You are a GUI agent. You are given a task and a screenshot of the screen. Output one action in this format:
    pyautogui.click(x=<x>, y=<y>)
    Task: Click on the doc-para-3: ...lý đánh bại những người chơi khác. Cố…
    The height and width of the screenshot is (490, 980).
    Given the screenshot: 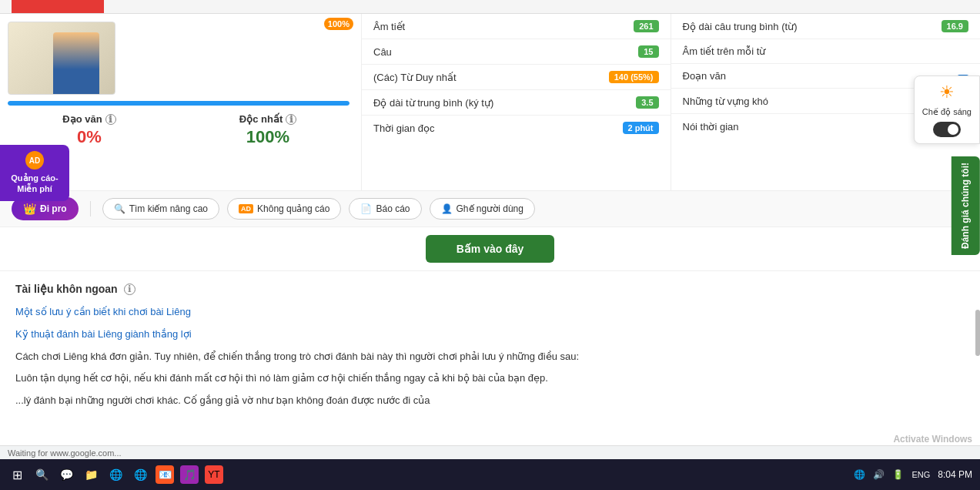 What is the action you would take?
    pyautogui.click(x=490, y=401)
    